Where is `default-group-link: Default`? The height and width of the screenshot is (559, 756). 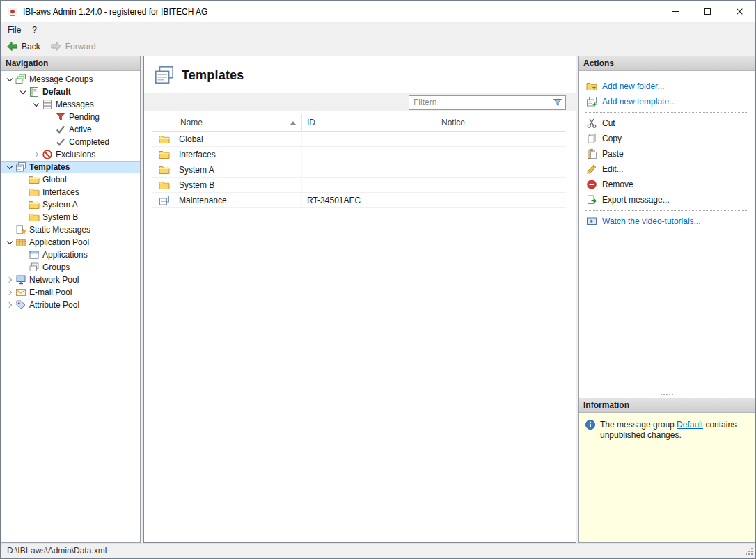
default-group-link: Default is located at coordinates (690, 425).